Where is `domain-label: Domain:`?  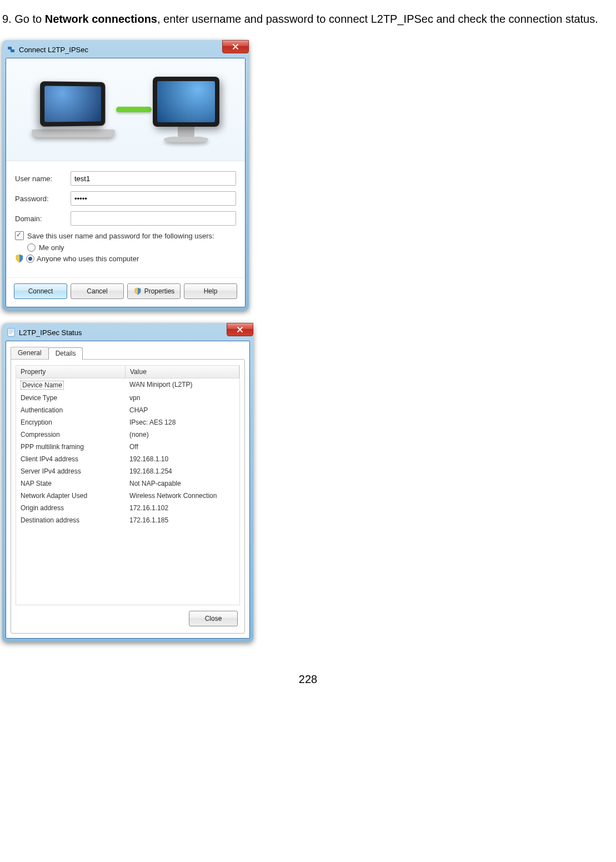 domain-label: Domain: is located at coordinates (43, 219).